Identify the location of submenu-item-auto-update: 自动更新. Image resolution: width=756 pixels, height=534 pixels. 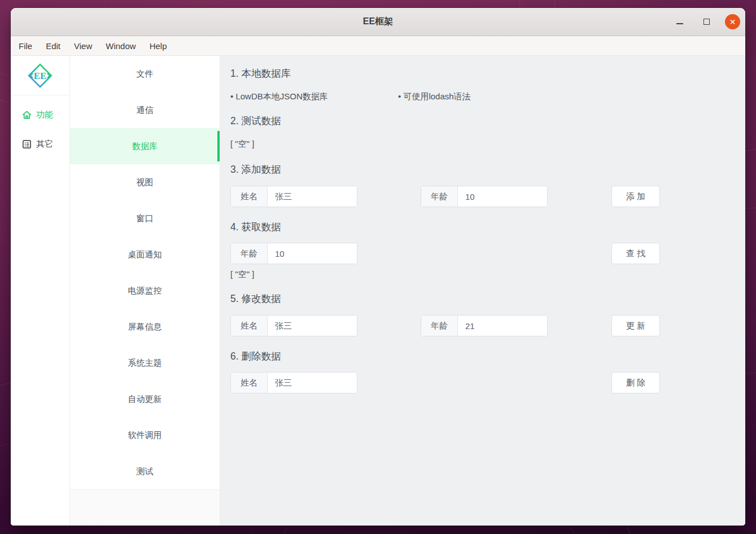
(145, 399).